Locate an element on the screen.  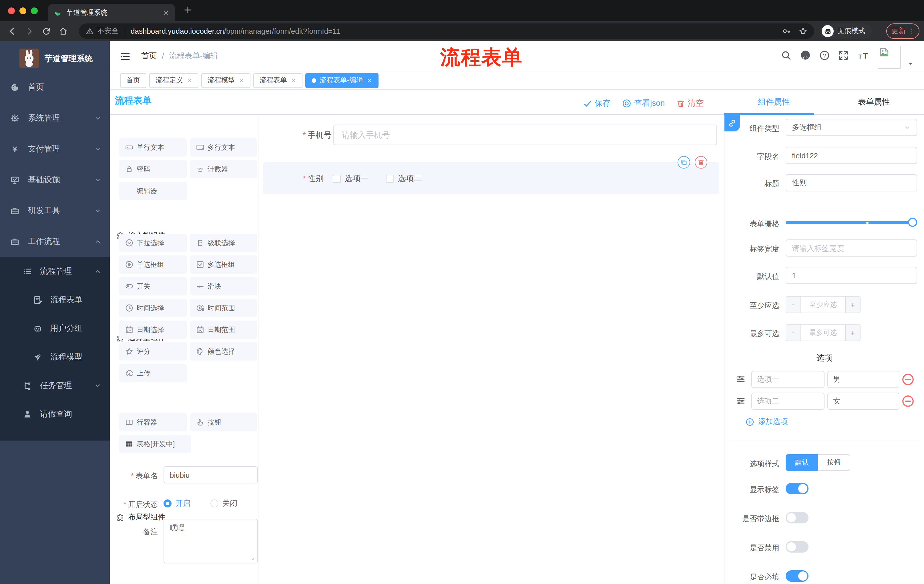
sidebar-item-payment: 支付管理 is located at coordinates (55, 149).